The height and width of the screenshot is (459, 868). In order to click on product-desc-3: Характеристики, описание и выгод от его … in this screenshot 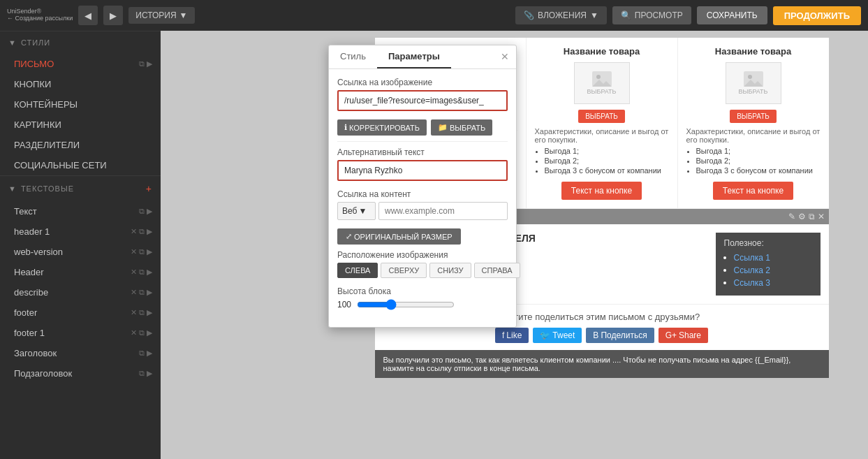, I will do `click(753, 136)`.